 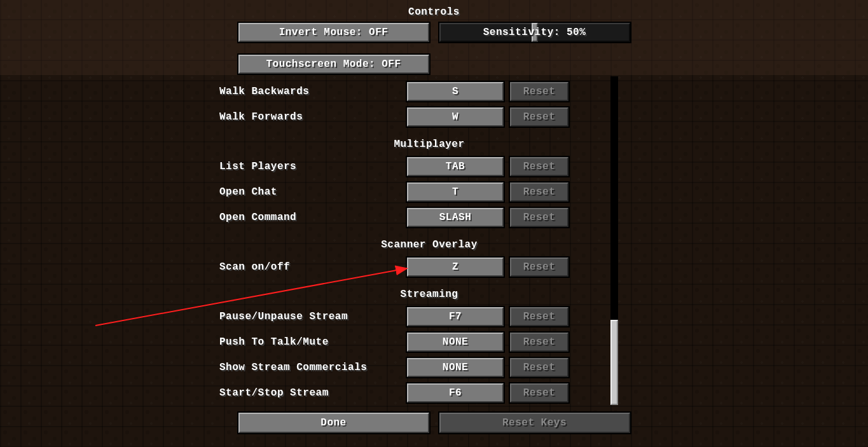 What do you see at coordinates (614, 362) in the screenshot?
I see `scrollbar-thumb` at bounding box center [614, 362].